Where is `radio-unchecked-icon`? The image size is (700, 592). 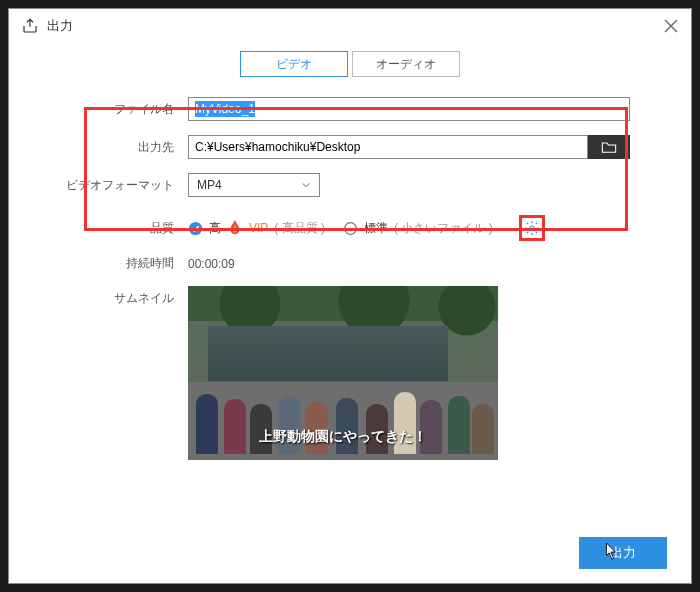
radio-unchecked-icon is located at coordinates (350, 228).